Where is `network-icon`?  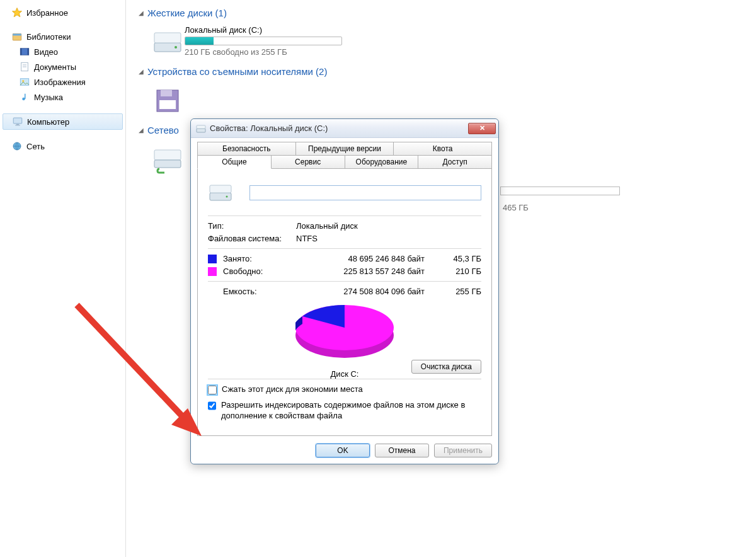 network-icon is located at coordinates (17, 146).